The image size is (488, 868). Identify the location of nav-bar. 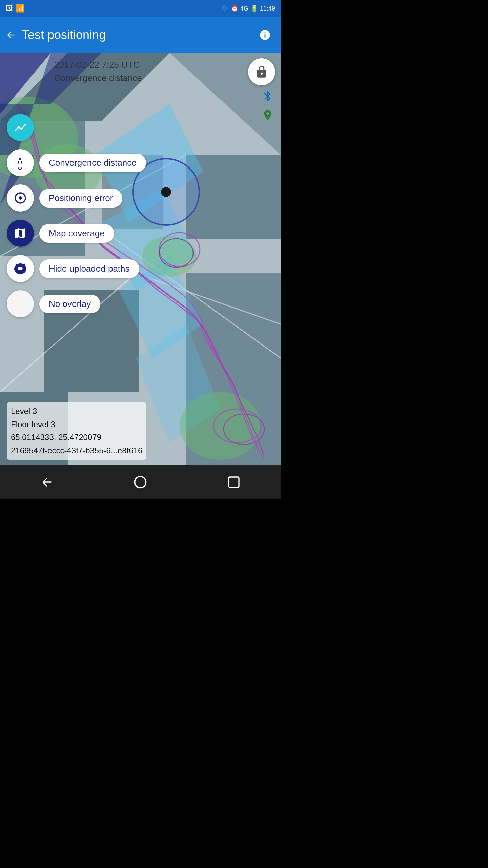
(140, 482).